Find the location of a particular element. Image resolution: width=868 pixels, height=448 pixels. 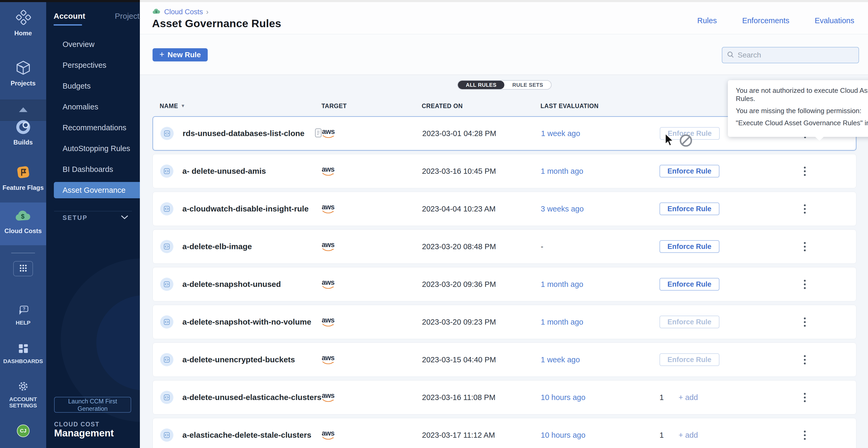

toggle-all-rules: ALL RULES is located at coordinates (481, 85).